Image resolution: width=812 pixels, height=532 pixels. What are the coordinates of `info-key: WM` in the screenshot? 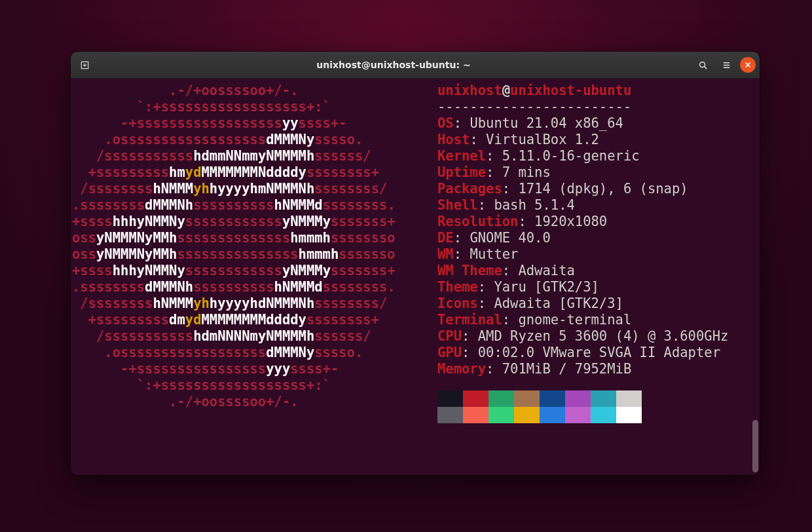 It's located at (445, 254).